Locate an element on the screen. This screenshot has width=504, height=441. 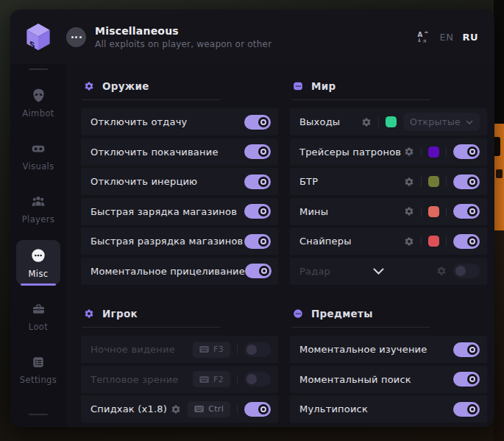
toggle-row: Моментальный поиск is located at coordinates (388, 380).